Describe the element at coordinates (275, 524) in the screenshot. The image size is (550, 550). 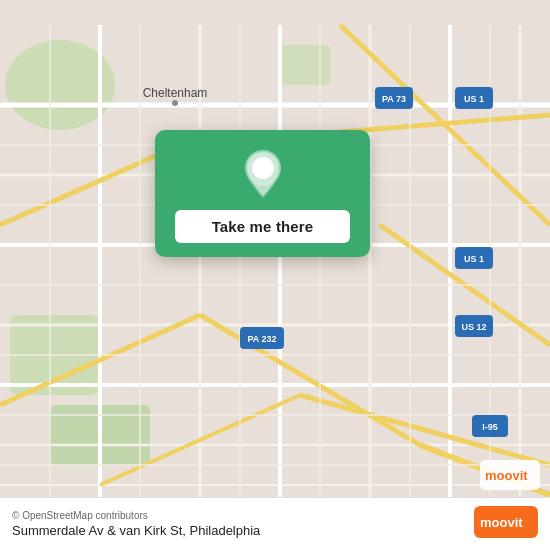
I see `bottom-bar: © OpenStreetMap contributors Summerdale …` at that location.